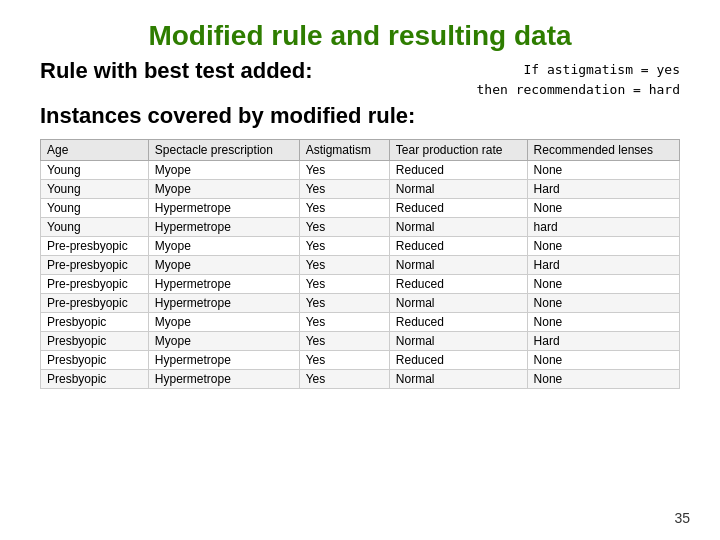  What do you see at coordinates (360, 78) in the screenshot?
I see `rule-section: Rule with best test added: If astigmatis…` at bounding box center [360, 78].